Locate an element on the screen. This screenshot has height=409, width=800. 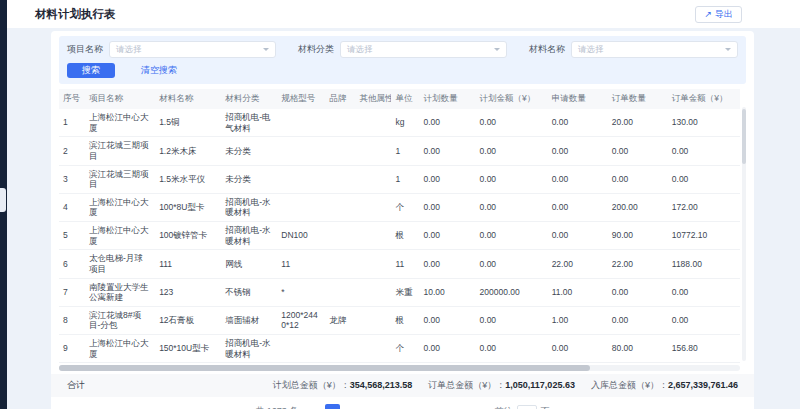
filter-fields: 项目名称请选择材料分类请选择材料名称请选择 is located at coordinates (402, 50).